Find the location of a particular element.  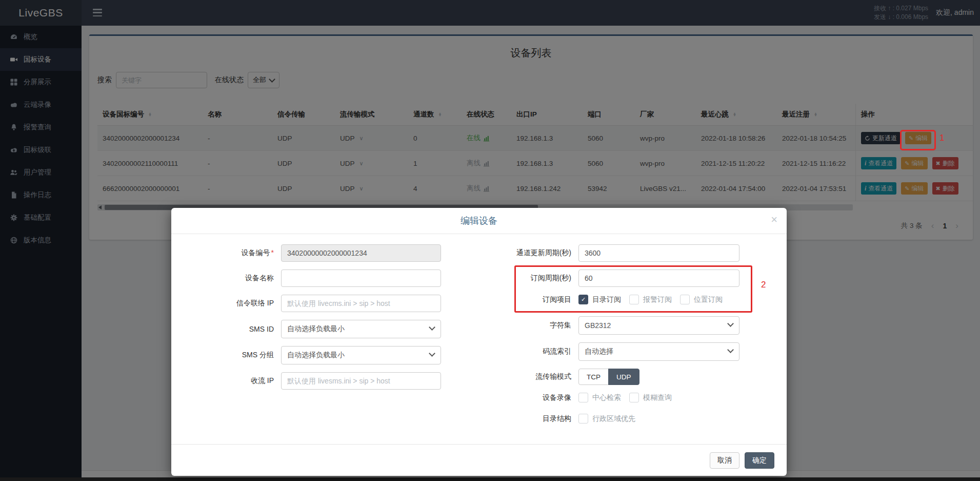

form-row-device-record: 设备录像 ✓ 中心检索 ✓ 模糊查询 is located at coordinates (633, 397).